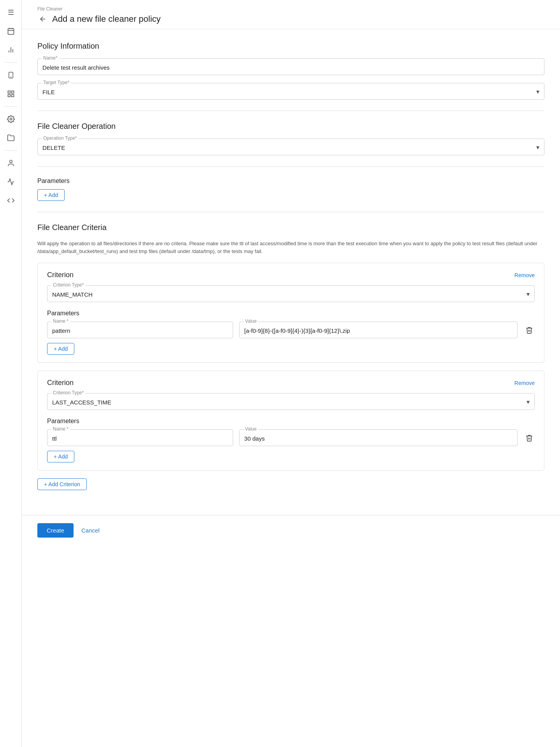  Describe the element at coordinates (251, 429) in the screenshot. I see `criterion-2-param-value-label: Value` at that location.